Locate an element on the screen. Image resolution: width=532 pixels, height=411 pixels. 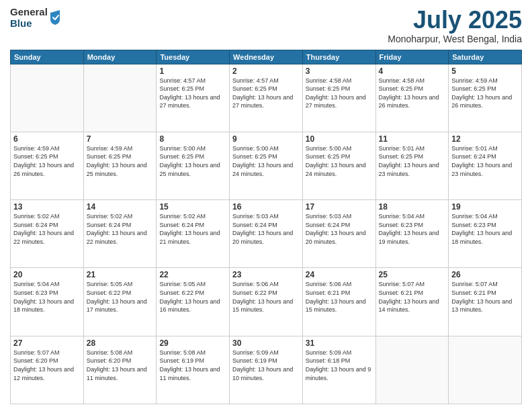
table-row: 2Sunrise: 4:57 AM Sunset: 6:25 PM Daylig… is located at coordinates (266, 98).